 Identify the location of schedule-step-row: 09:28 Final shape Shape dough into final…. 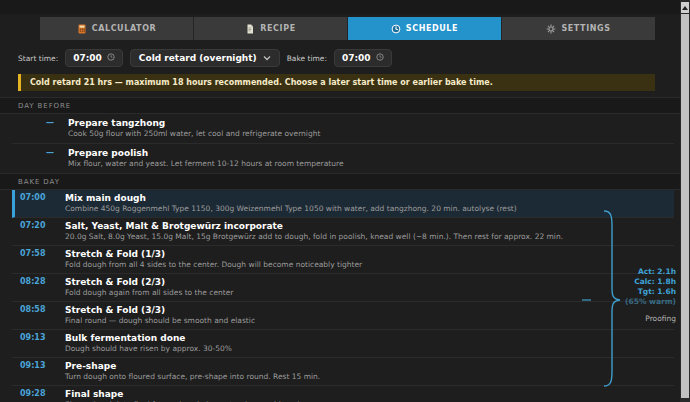
(343, 394).